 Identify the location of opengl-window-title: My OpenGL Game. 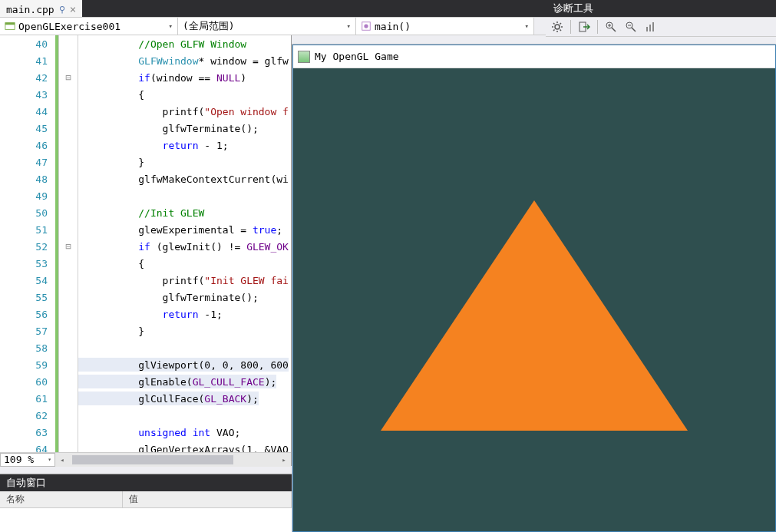
(357, 57).